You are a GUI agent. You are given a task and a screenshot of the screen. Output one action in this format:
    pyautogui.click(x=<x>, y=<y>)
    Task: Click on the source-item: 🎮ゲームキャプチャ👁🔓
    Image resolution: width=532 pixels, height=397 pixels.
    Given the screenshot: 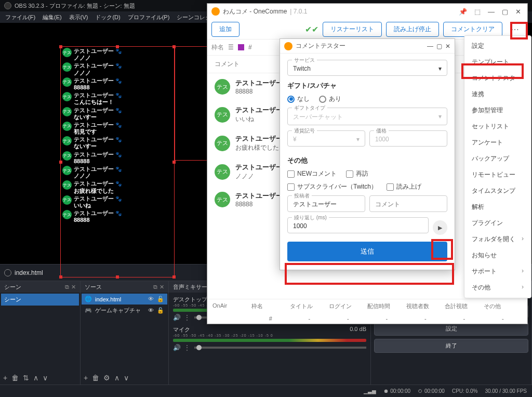 What is the action you would take?
    pyautogui.click(x=125, y=311)
    